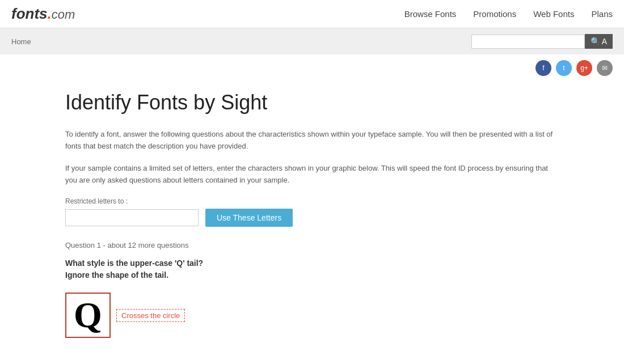 The width and height of the screenshot is (624, 364). I want to click on description-section: To identify a font, answer the following…, so click(312, 158).